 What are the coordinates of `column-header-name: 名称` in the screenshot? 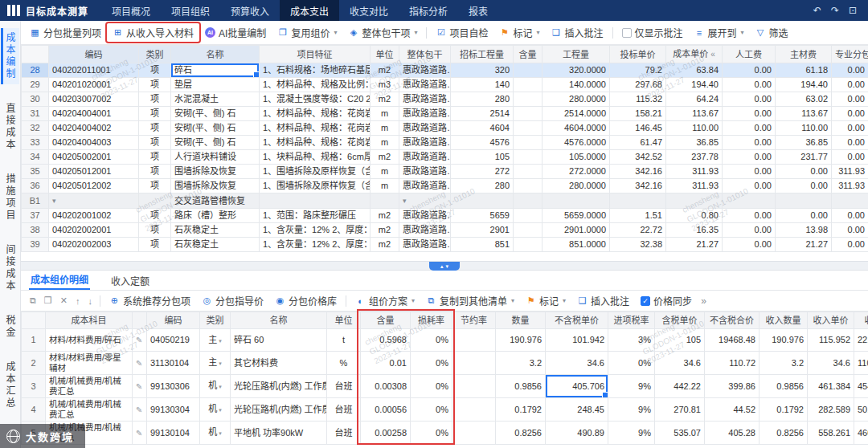 It's located at (215, 55).